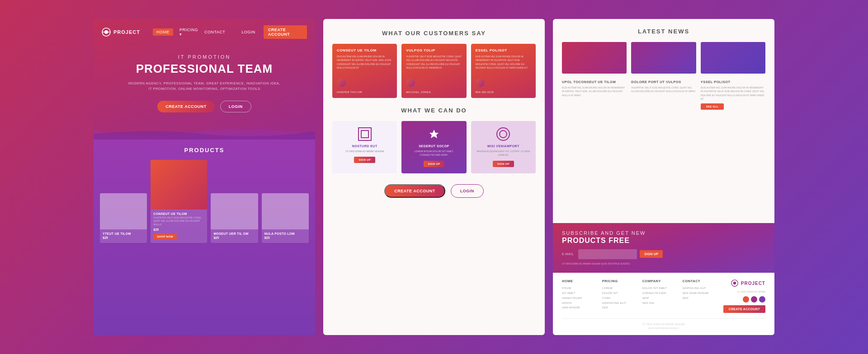 This screenshot has height=354, width=868. I want to click on hero-login-button: LOGIN, so click(236, 107).